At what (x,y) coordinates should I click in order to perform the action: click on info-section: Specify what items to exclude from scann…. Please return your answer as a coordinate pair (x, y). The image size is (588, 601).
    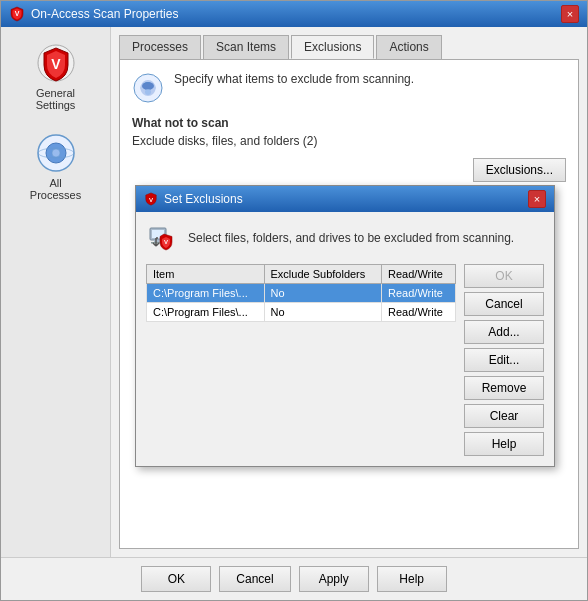
    Looking at the image, I should click on (349, 88).